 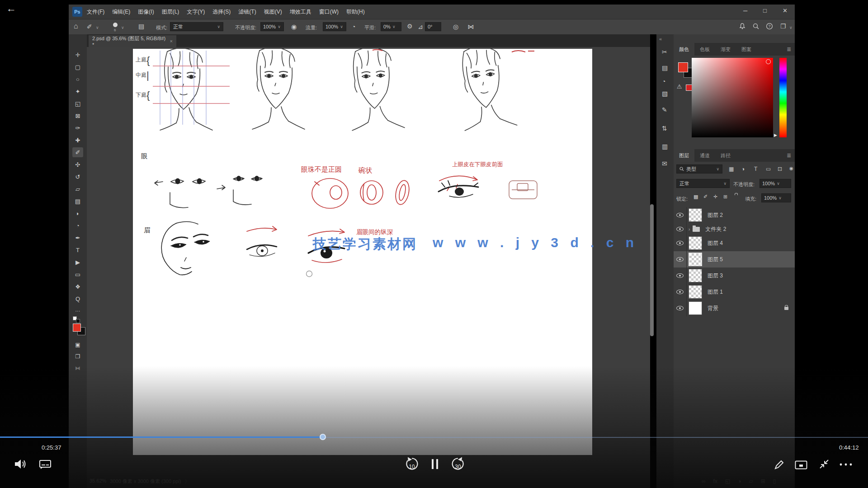 What do you see at coordinates (20, 464) in the screenshot?
I see `volume-icon` at bounding box center [20, 464].